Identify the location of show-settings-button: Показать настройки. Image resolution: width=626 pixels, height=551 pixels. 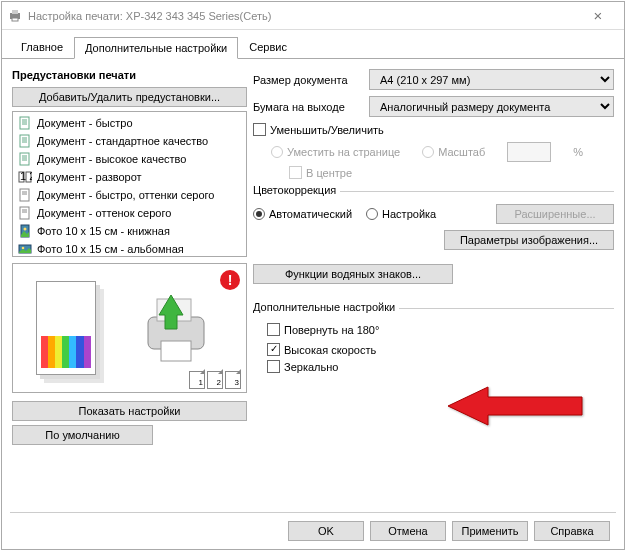
(130, 411).